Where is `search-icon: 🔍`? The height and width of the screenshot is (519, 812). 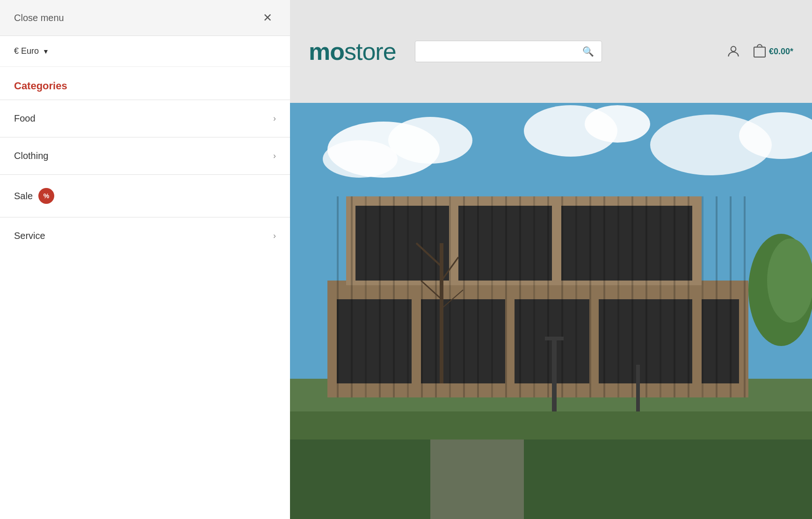 search-icon: 🔍 is located at coordinates (588, 51).